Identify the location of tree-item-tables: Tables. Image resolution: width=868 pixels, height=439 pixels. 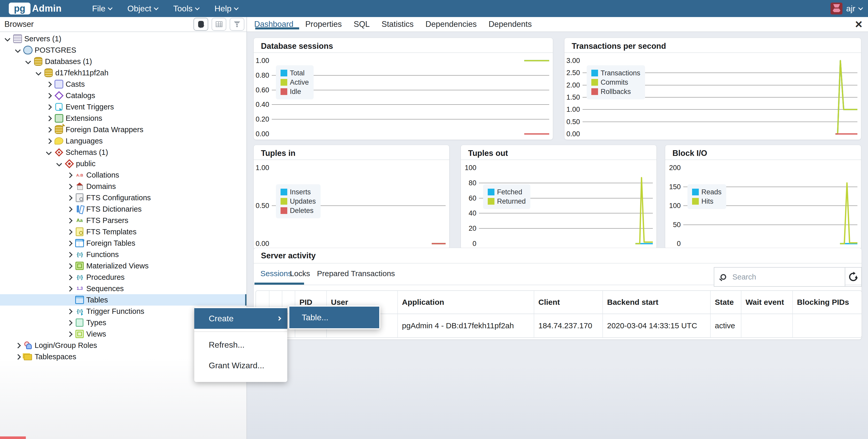
(123, 300).